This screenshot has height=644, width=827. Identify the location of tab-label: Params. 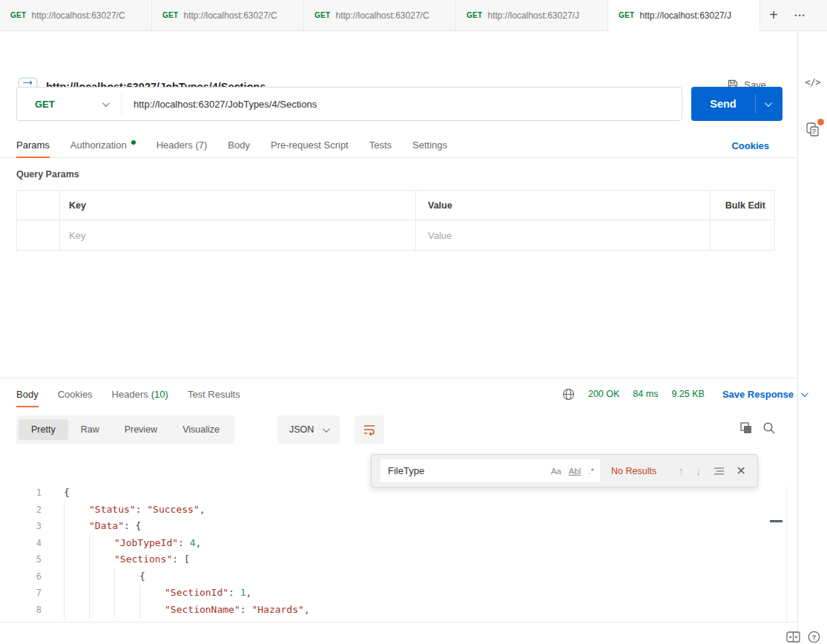
(33, 145).